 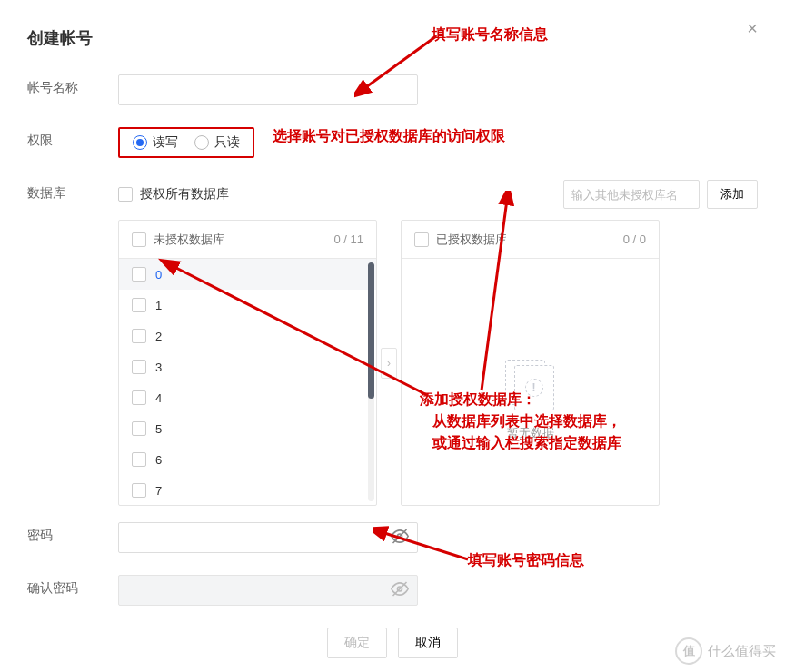 What do you see at coordinates (158, 274) in the screenshot?
I see `db-item-label: 0` at bounding box center [158, 274].